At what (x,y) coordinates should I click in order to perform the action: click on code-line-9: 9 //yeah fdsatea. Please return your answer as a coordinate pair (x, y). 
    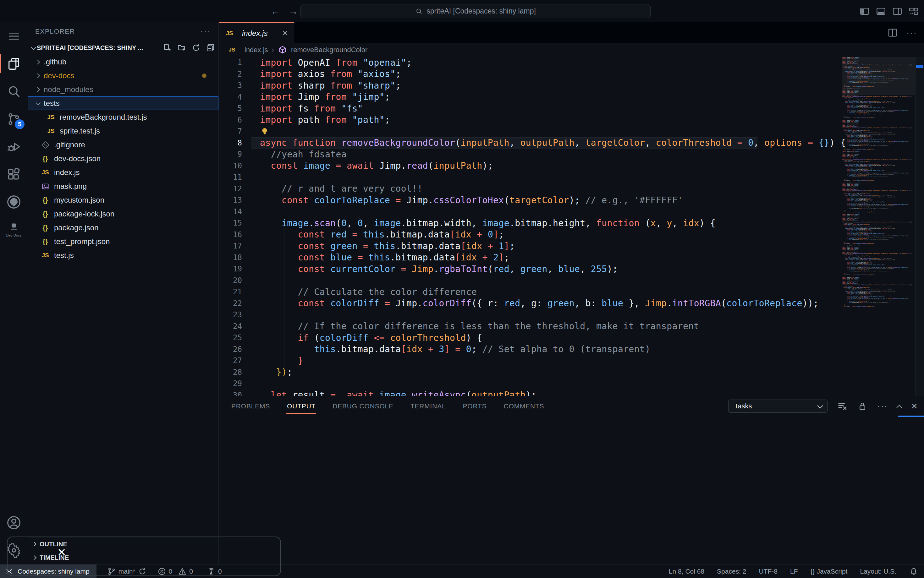
    Looking at the image, I should click on (530, 154).